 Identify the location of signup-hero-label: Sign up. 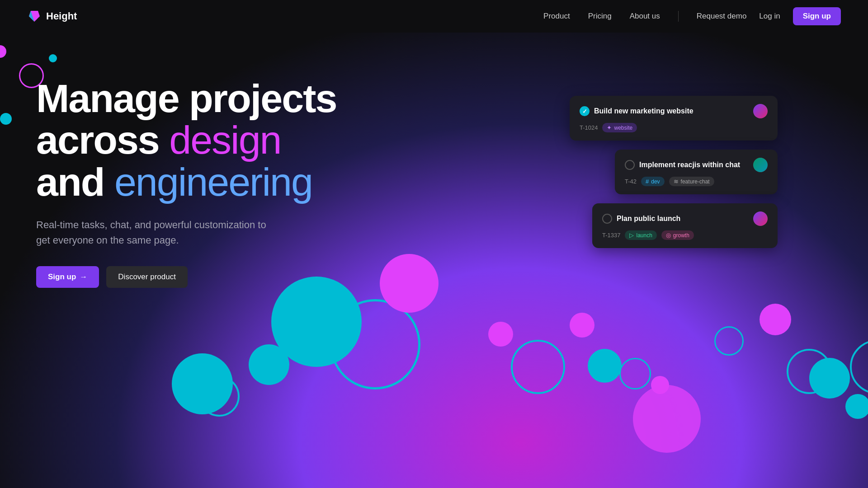
(62, 277).